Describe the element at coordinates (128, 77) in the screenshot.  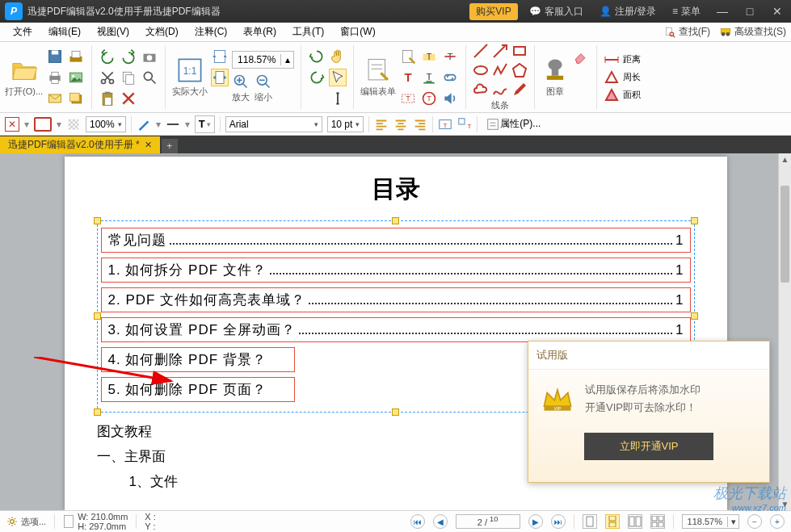
I see `copy-button` at that location.